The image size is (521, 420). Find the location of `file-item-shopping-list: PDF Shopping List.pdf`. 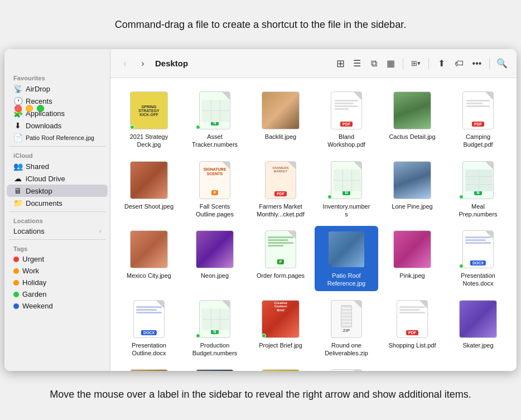

file-item-shopping-list: PDF Shopping List.pdf is located at coordinates (412, 328).